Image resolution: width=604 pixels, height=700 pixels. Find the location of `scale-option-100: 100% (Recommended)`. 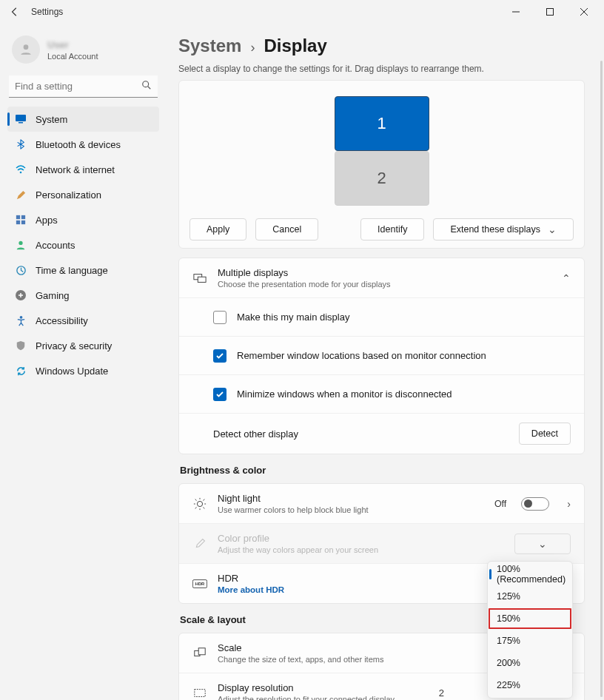

scale-option-100: 100% (Recommended) is located at coordinates (530, 574).